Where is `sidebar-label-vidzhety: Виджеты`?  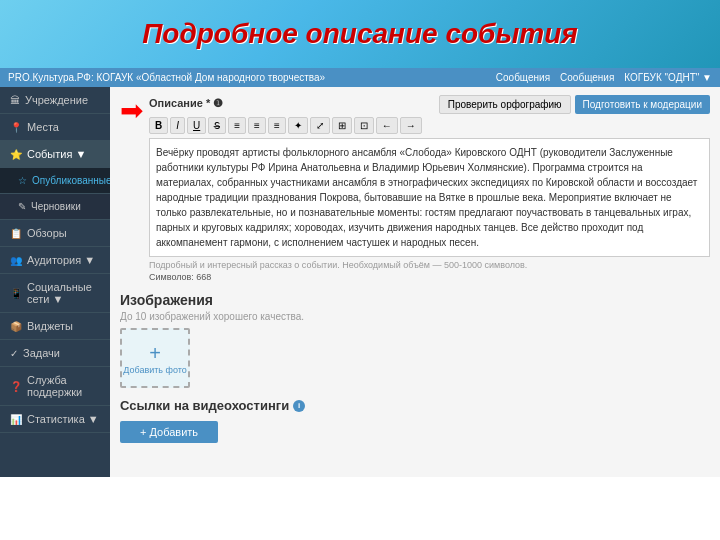
sidebar-label-vidzhety: Виджеты is located at coordinates (50, 326).